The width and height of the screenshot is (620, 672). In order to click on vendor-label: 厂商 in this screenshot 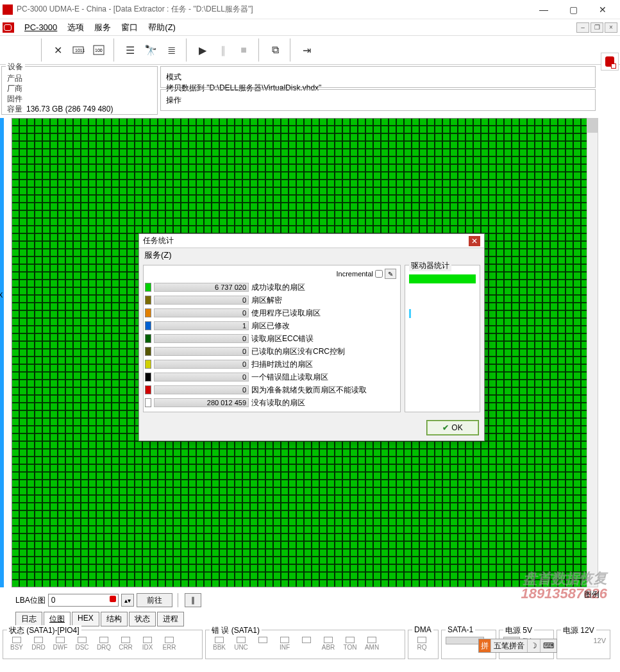, I will do `click(15, 88)`.